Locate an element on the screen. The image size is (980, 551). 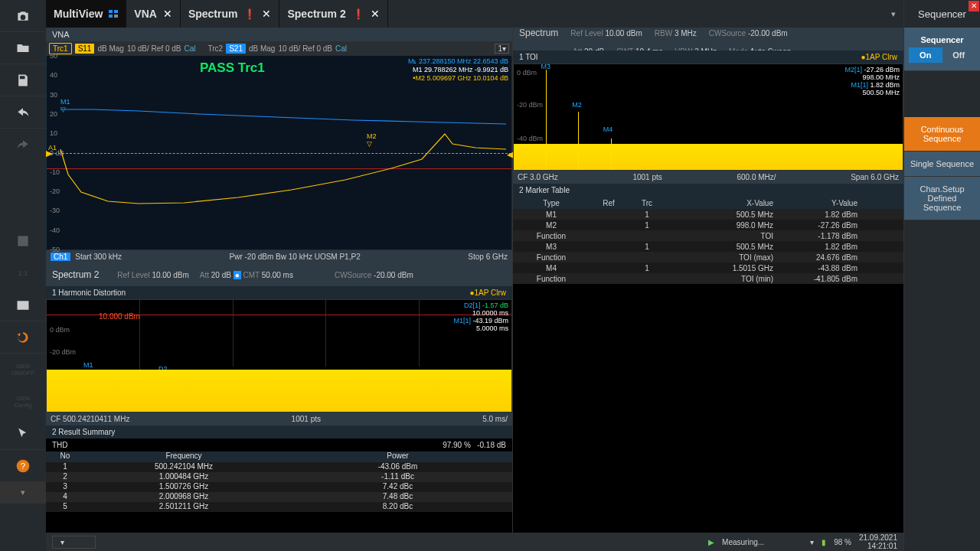
tab-spectrum: Spectrum ❗ ✕ is located at coordinates (230, 14).